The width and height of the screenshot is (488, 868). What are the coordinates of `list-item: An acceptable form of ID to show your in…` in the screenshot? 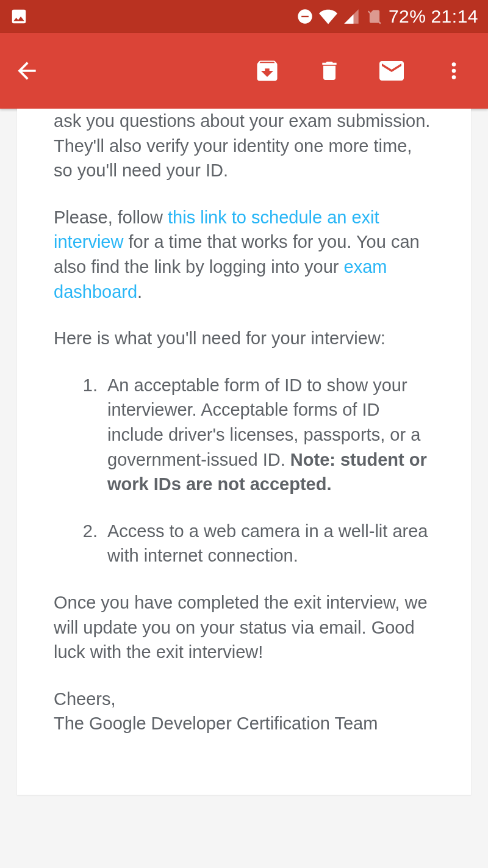 It's located at (268, 435).